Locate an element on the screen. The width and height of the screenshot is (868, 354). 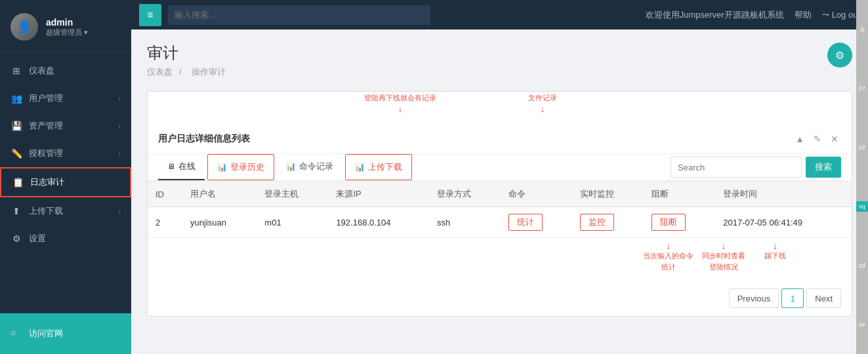
cell-id: 2 is located at coordinates (165, 223).